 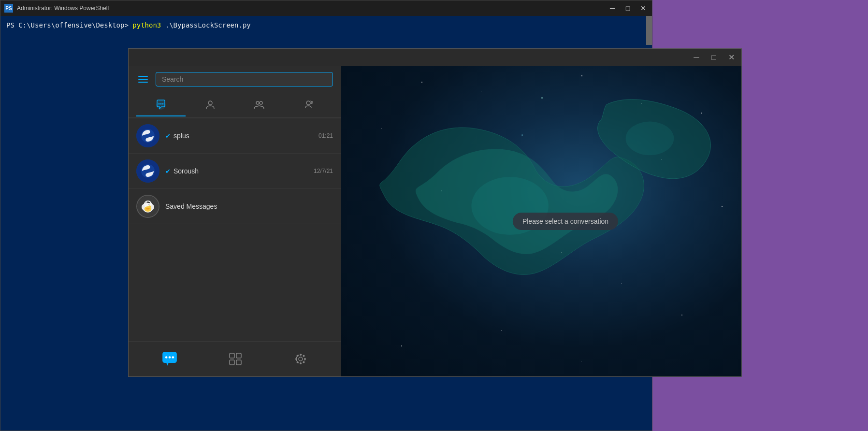 I want to click on search-input, so click(x=245, y=79).